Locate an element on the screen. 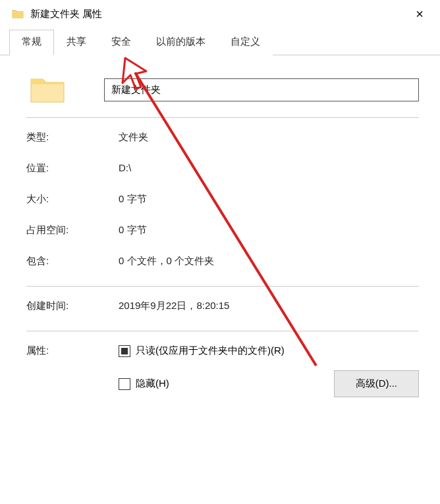 The image size is (440, 504). size-on-disk-value: 0 字节 is located at coordinates (269, 231).